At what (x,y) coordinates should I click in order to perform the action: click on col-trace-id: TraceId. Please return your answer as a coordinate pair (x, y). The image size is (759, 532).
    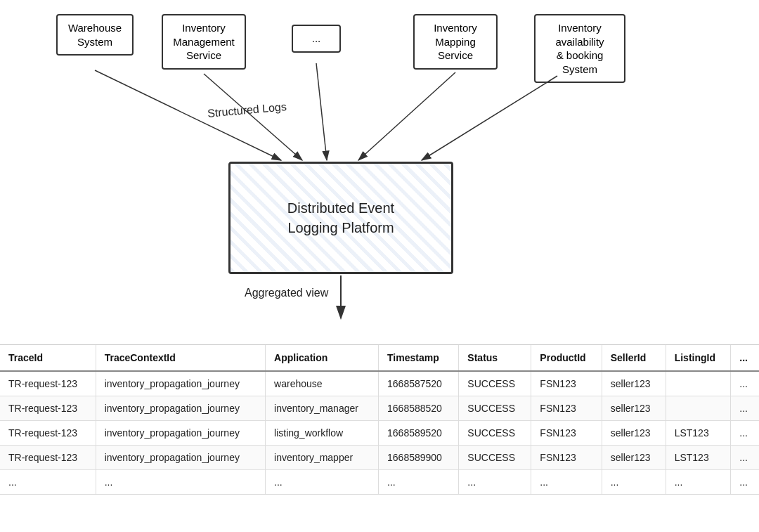
    Looking at the image, I should click on (48, 358).